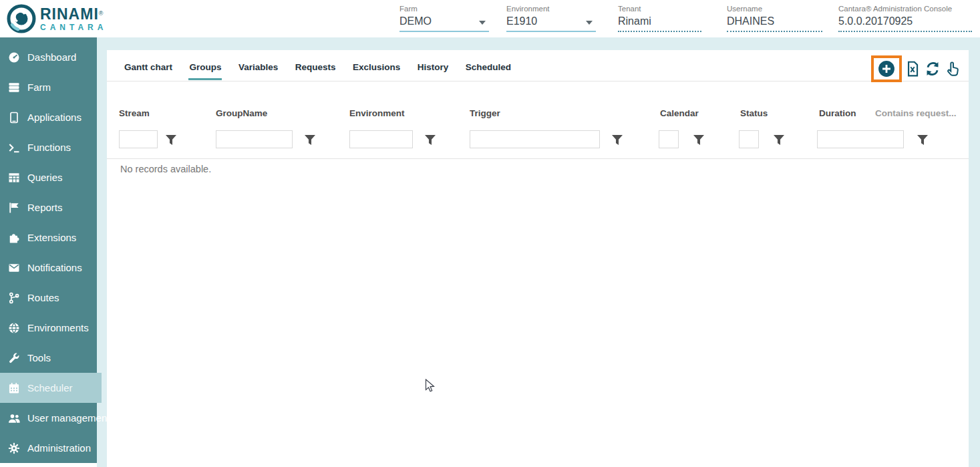  What do you see at coordinates (551, 24) in the screenshot?
I see `environment-value: E1910` at bounding box center [551, 24].